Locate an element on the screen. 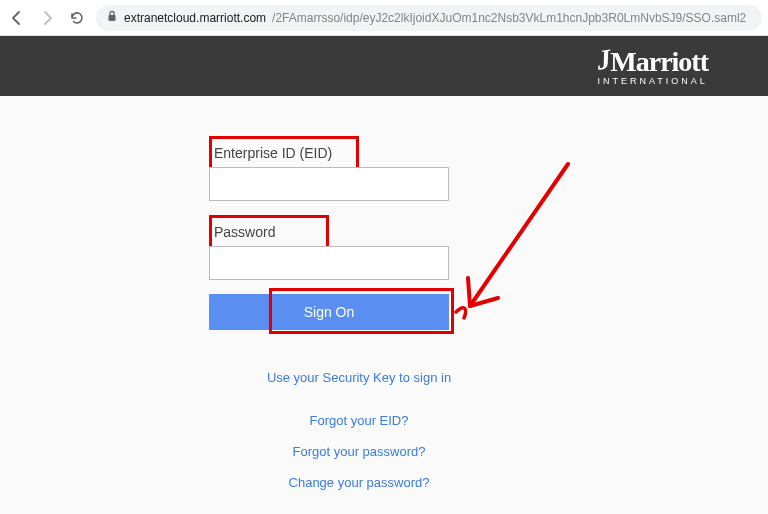  back-button is located at coordinates (17, 18).